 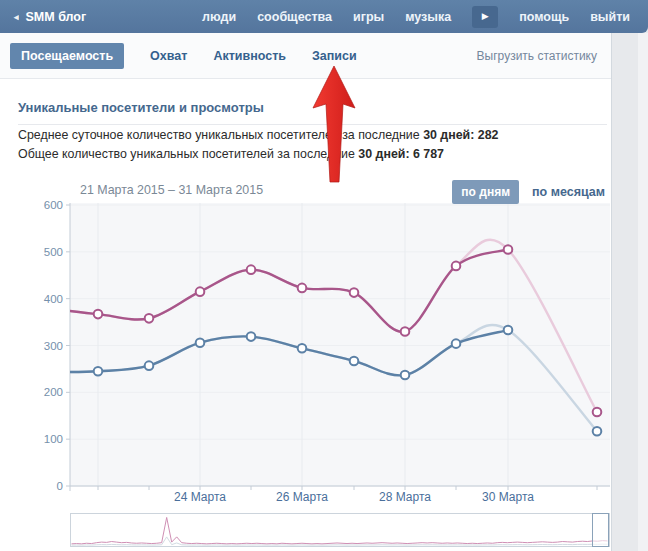 What do you see at coordinates (324, 16) in the screenshot?
I see `top-nav: ◂ SMM блог люди сообщества игры музыка ▶…` at bounding box center [324, 16].